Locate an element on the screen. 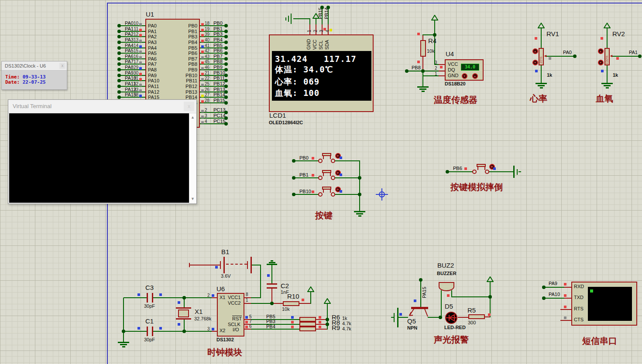 This screenshot has height=364, width=642. d5-led-red is located at coordinates (451, 318).